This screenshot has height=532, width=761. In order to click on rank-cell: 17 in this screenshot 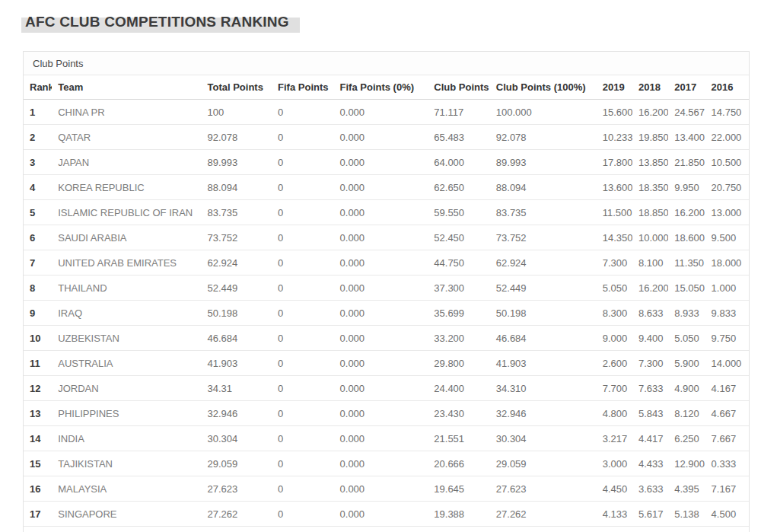, I will do `click(38, 514)`.